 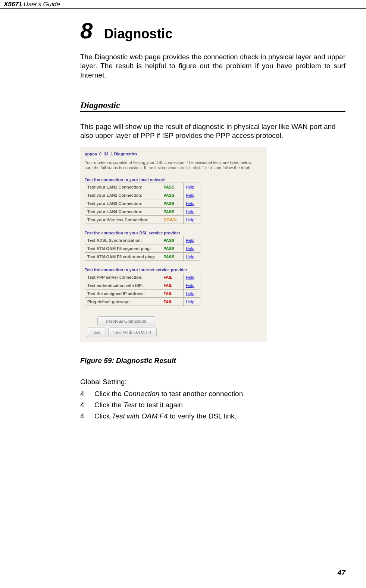 What do you see at coordinates (103, 416) in the screenshot?
I see `step-text-pre: Click` at bounding box center [103, 416].